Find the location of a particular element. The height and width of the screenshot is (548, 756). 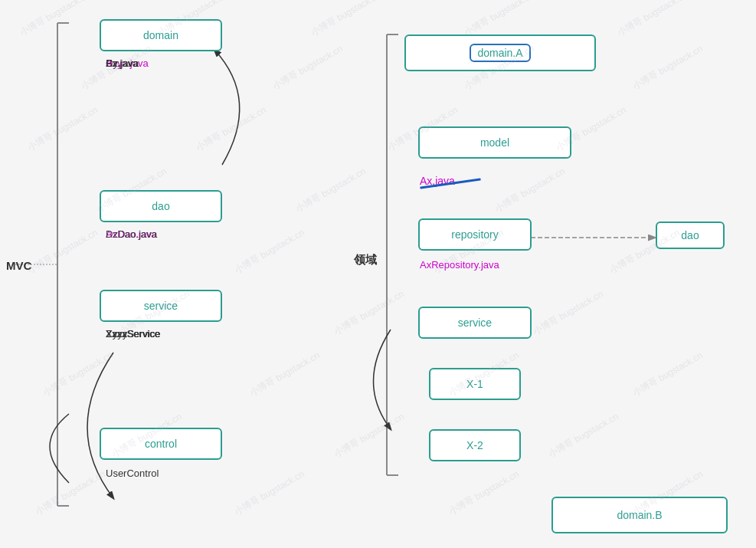

right-repository-box: repository is located at coordinates (475, 235).